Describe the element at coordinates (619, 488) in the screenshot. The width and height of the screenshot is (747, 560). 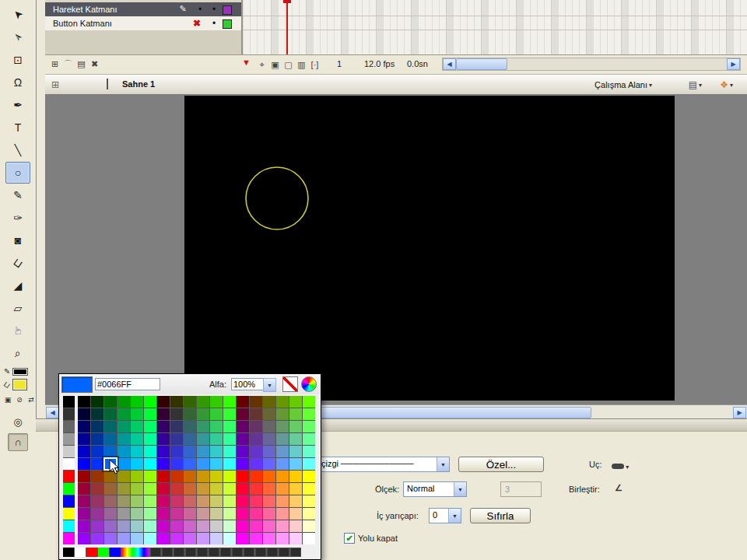
I see `join-icon: ∠` at that location.